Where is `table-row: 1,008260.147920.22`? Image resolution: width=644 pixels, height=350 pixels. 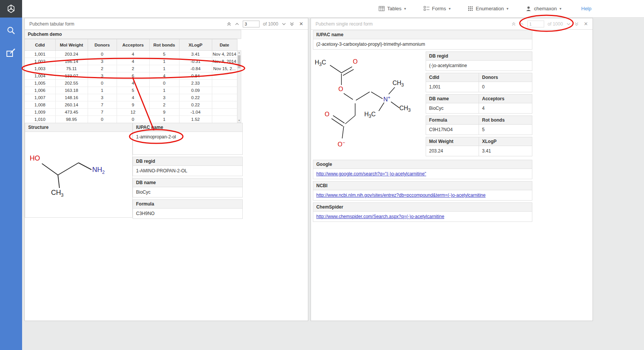 table-row: 1,008260.147920.22 is located at coordinates (131, 105).